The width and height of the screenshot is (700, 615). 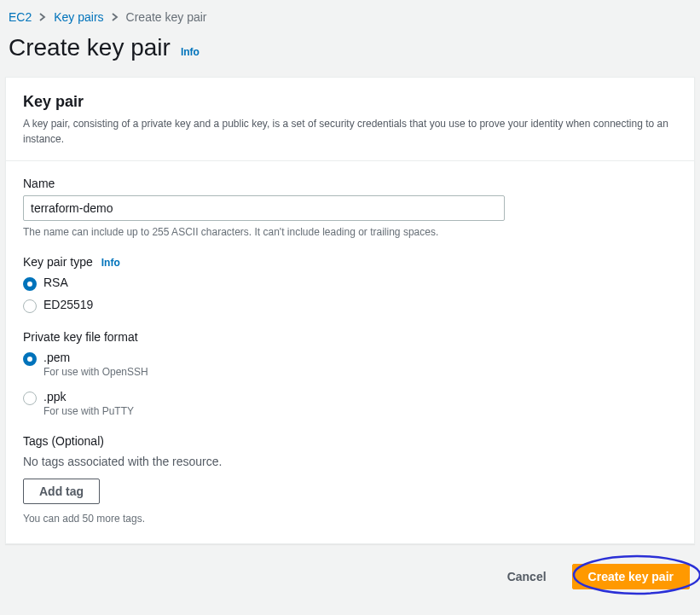 What do you see at coordinates (95, 372) in the screenshot?
I see `radio-sublabel: For use with OpenSSH` at bounding box center [95, 372].